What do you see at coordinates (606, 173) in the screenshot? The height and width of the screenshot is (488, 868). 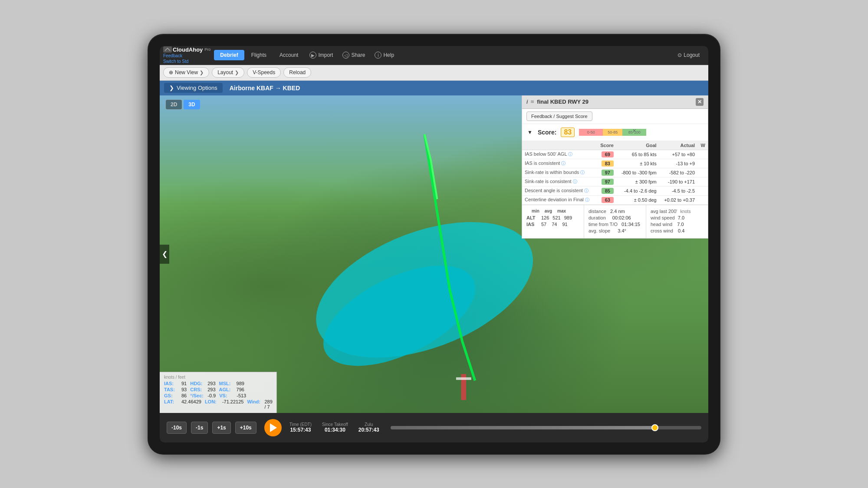 I see `score-cell: 97` at bounding box center [606, 173].